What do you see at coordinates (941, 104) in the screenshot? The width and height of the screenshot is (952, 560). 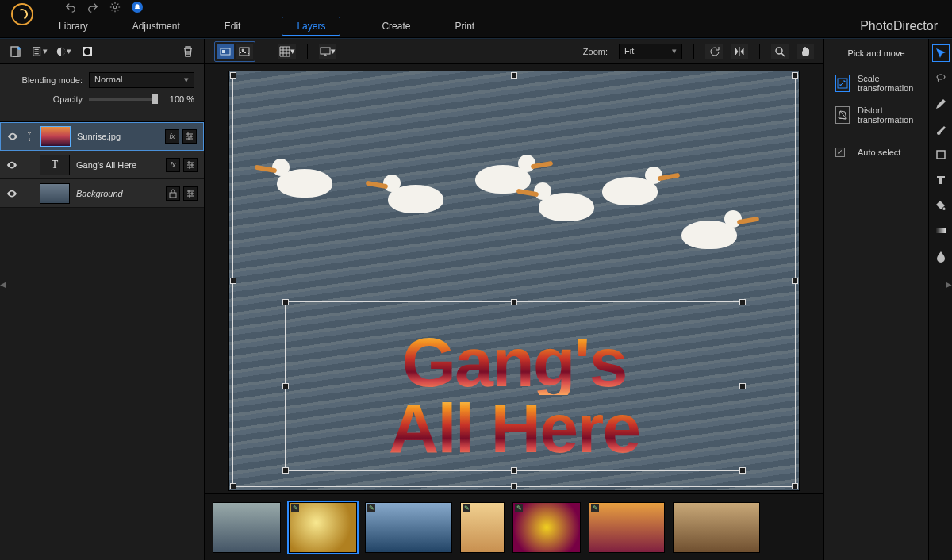 I see `pen-tool-icon` at bounding box center [941, 104].